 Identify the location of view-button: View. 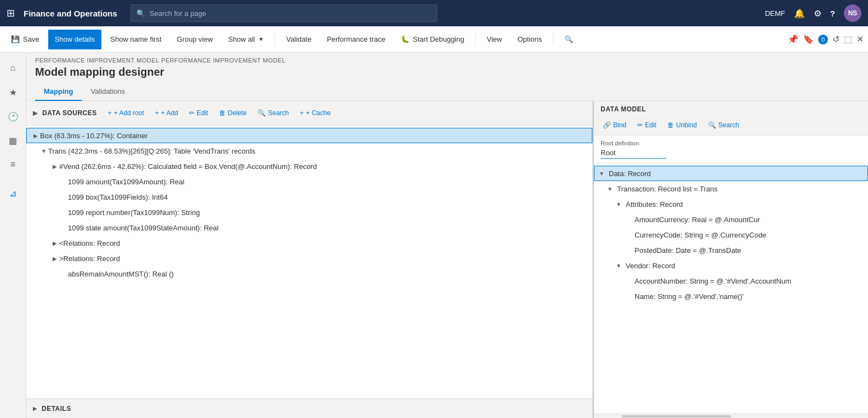
(494, 39).